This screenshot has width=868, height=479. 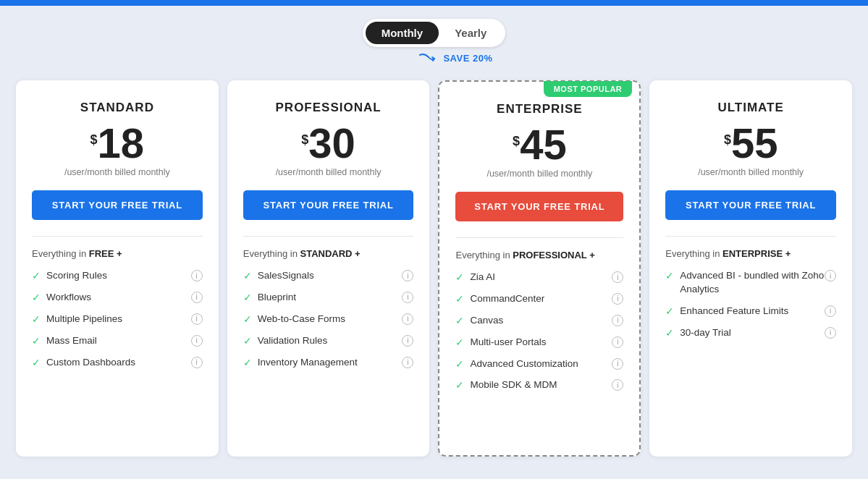 What do you see at coordinates (434, 39) in the screenshot?
I see `billing-toggle-container: Monthly Yearly SAVE 20%` at bounding box center [434, 39].